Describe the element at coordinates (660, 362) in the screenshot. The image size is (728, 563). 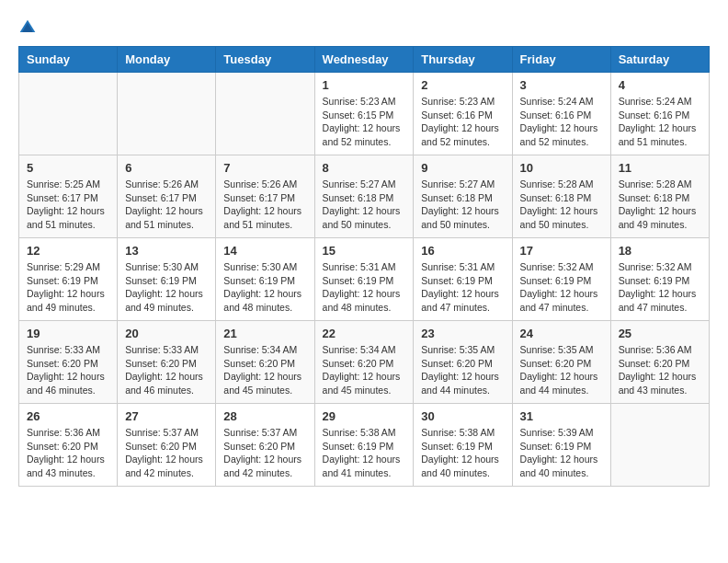
I see `calendar-cell: 25Sunrise: 5:36 AM Sunset: 6:20 PM Dayli…` at that location.